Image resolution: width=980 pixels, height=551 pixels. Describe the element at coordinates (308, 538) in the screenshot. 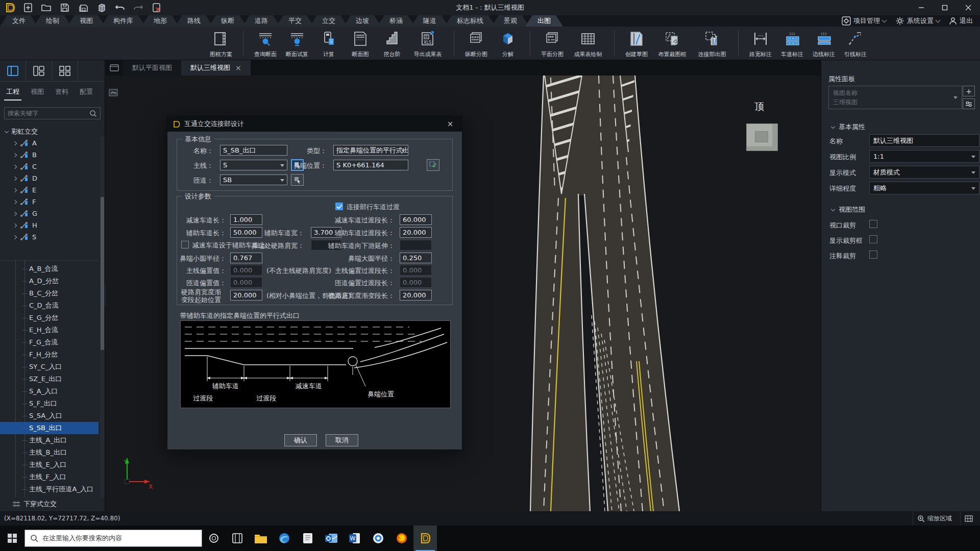

I see `notes-app-icon` at that location.